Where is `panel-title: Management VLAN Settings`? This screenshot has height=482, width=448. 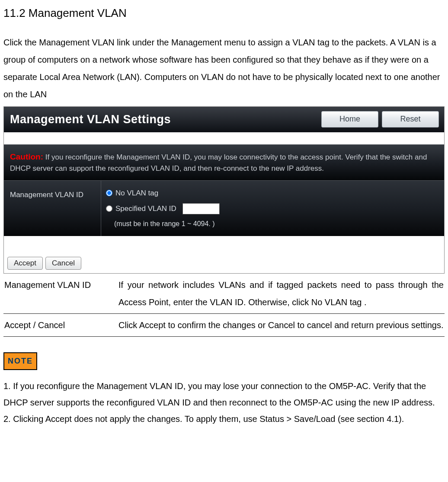 panel-title: Management VLAN Settings is located at coordinates (90, 119).